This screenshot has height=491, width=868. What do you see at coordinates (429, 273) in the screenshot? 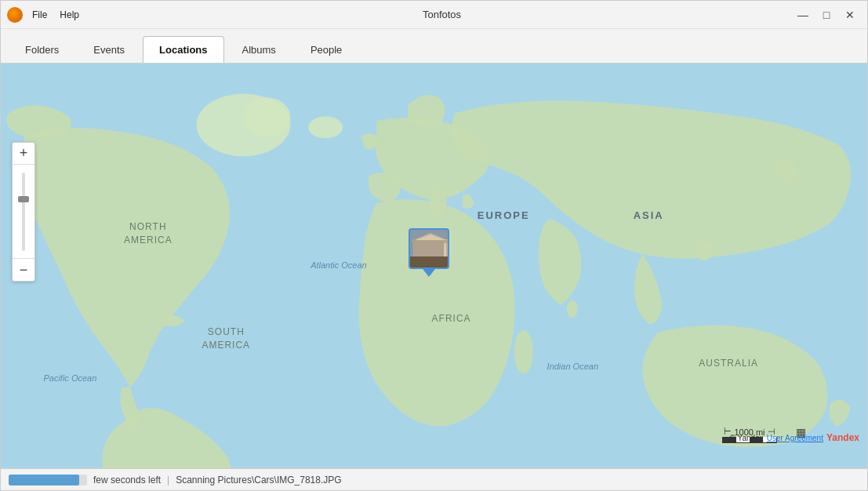
I see `photo-marker-arrow` at bounding box center [429, 273].